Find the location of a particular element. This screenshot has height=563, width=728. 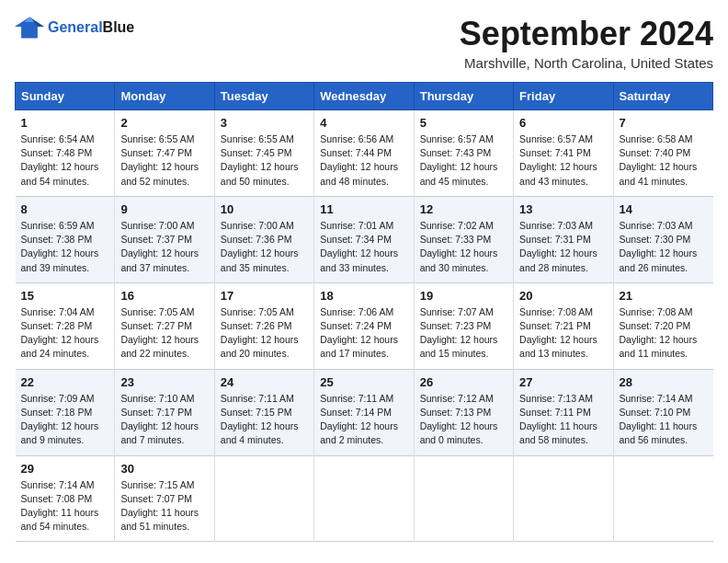

calendar-day-cell: 23Sunrise: 7:10 AM Sunset: 7:17 PM Dayli… is located at coordinates (165, 412).